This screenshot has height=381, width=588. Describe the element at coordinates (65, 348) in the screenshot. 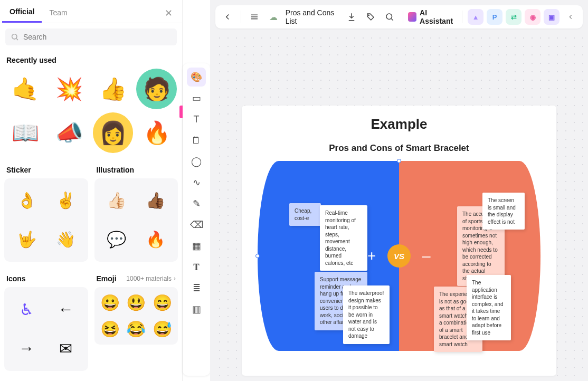

I see `mail-icon: ✉︎` at that location.